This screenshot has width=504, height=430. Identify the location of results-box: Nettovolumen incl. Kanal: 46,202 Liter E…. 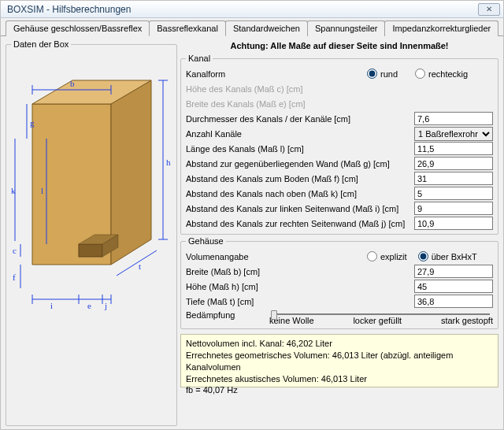
(339, 361).